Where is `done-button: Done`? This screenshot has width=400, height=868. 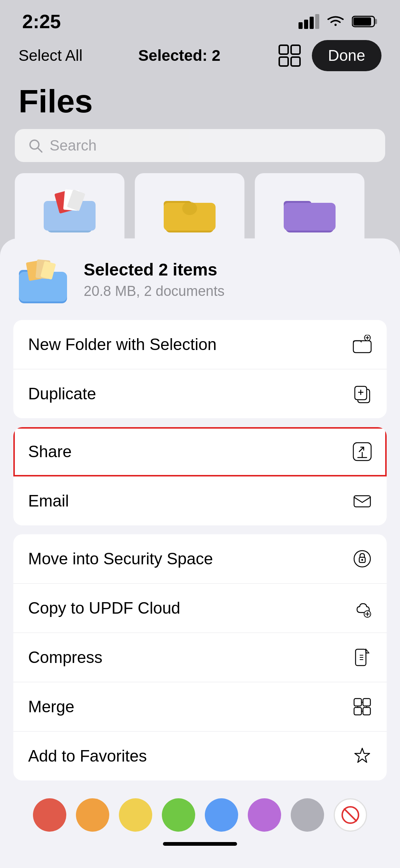 done-button: Done is located at coordinates (347, 56).